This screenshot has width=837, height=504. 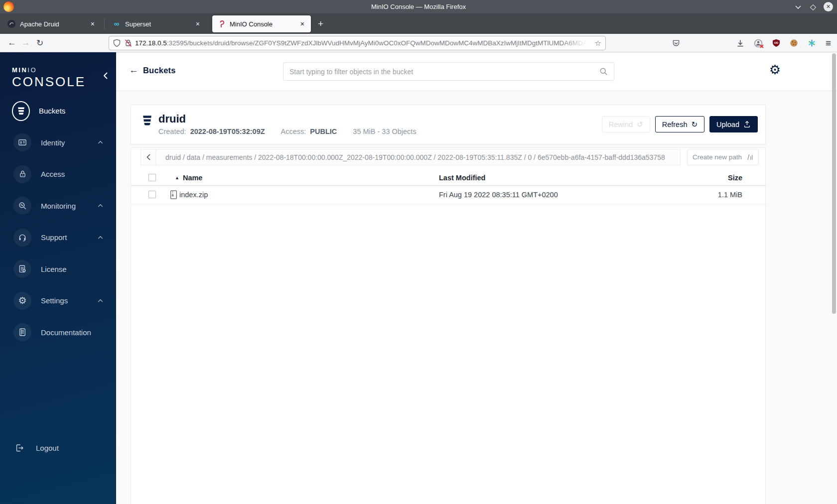 What do you see at coordinates (58, 333) in the screenshot?
I see `sidebar-item-documentation: Documentation` at bounding box center [58, 333].